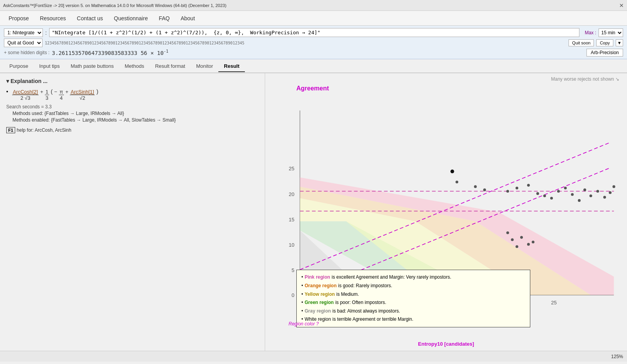  Describe the element at coordinates (19, 18) in the screenshot. I see `menu-item-propose: Propose` at that location.